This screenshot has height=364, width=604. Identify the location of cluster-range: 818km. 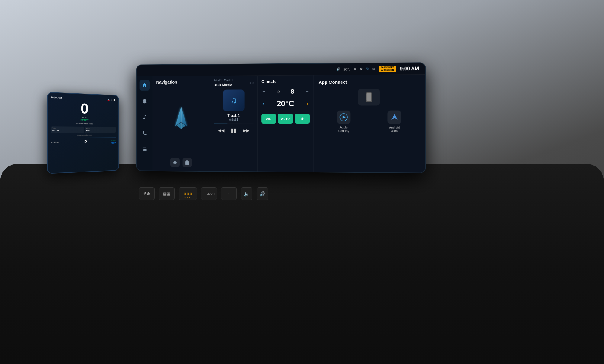
(55, 142).